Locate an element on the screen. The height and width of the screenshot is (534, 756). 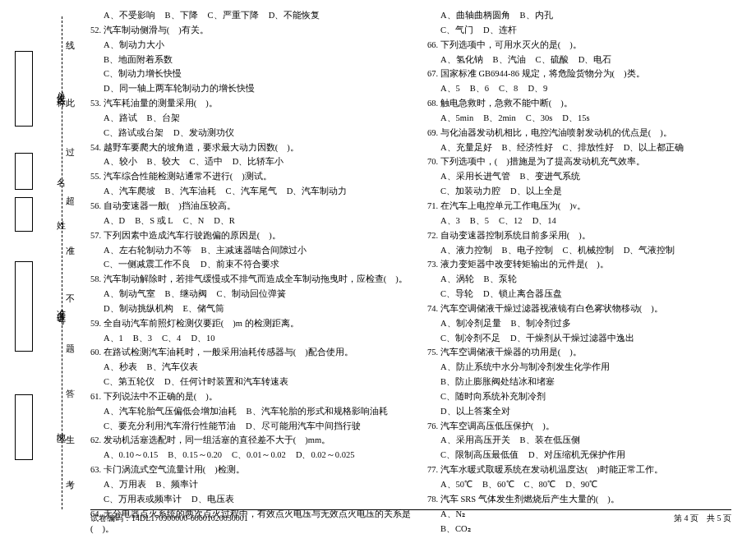
option: D、15s is located at coordinates (575, 118).